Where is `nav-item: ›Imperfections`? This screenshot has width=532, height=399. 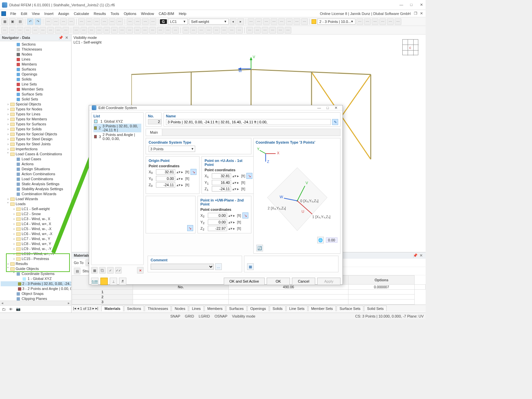
nav-item: ›Imperfections is located at coordinates (36, 149).